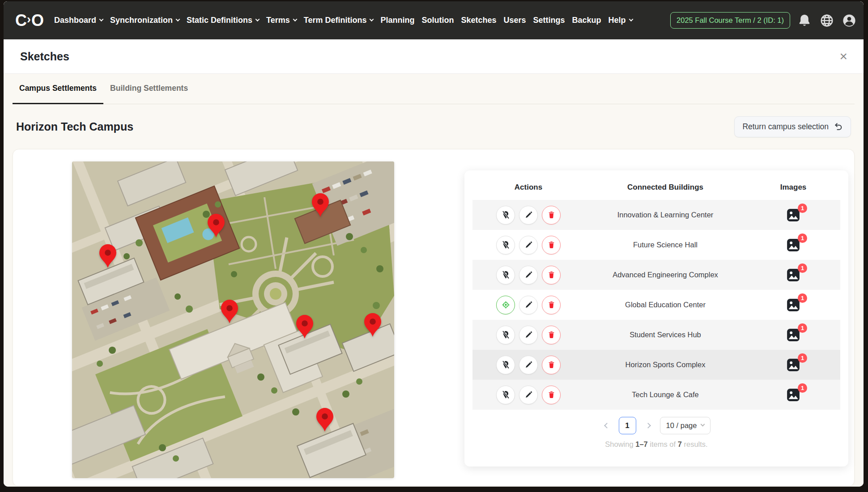 Image resolution: width=868 pixels, height=492 pixels. What do you see at coordinates (58, 89) in the screenshot?
I see `tab-campus-settlements: Campus Settlements` at bounding box center [58, 89].